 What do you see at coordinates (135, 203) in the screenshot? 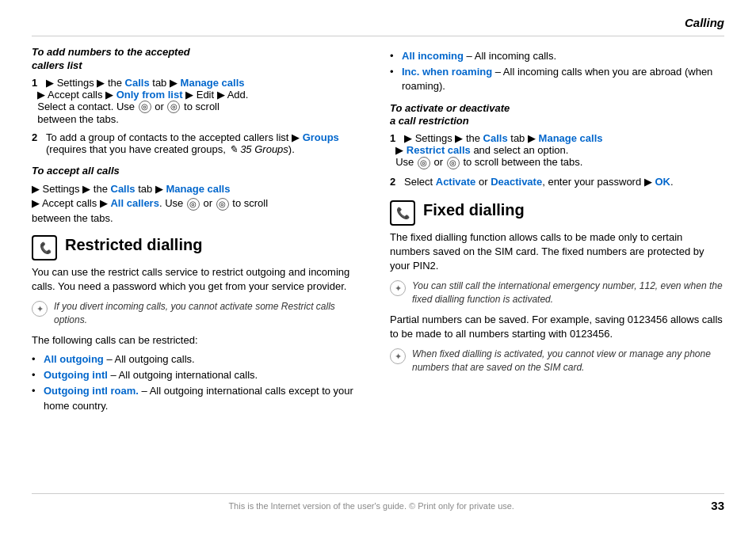
I see `all-callers-link: All callers` at bounding box center [135, 203].